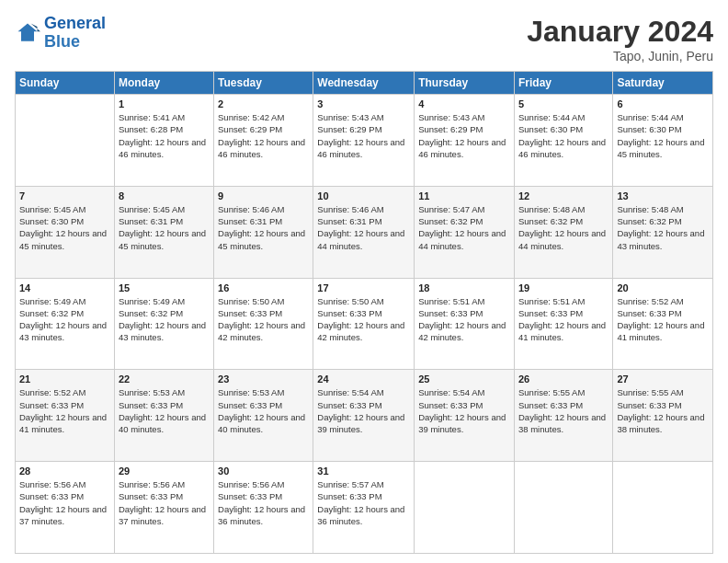  Describe the element at coordinates (64, 471) in the screenshot. I see `day-number: 28` at that location.